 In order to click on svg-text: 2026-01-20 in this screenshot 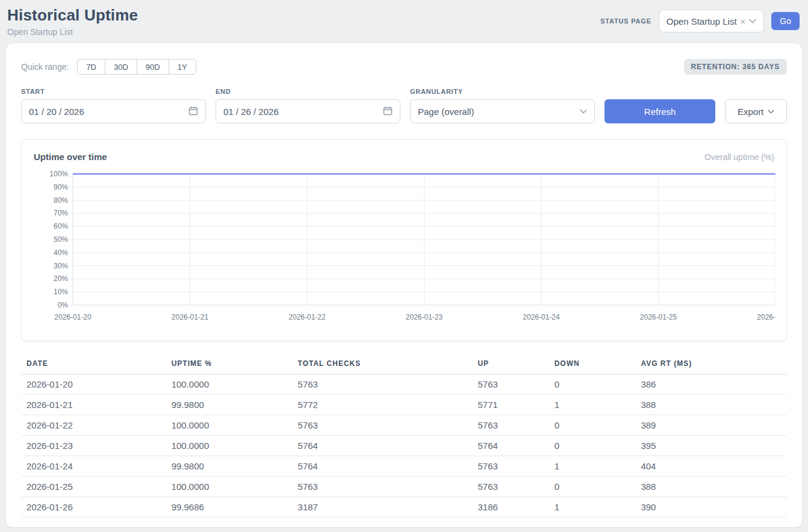, I will do `click(73, 317)`.